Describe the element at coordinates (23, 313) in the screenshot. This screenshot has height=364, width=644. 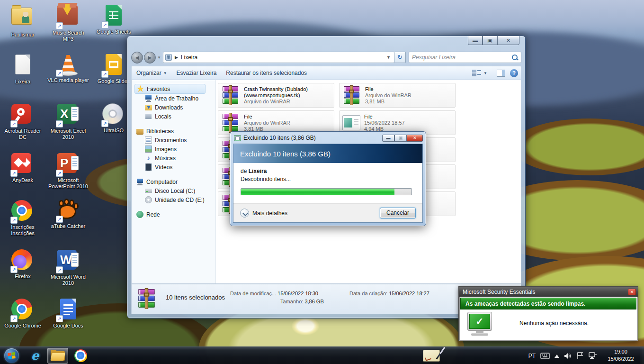
I see `desktop-icon-google-chrome: ↗ Google Chrome` at that location.